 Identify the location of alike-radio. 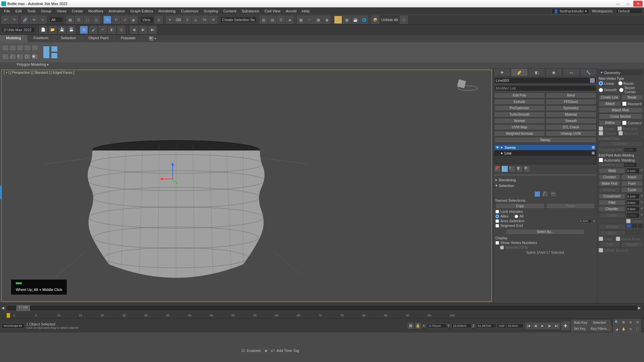
(497, 217).